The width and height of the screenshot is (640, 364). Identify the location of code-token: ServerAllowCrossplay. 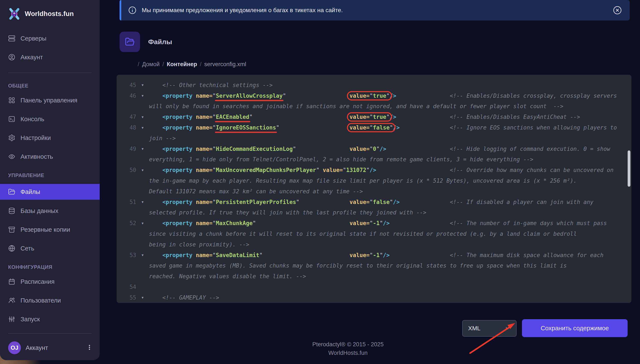
(249, 96).